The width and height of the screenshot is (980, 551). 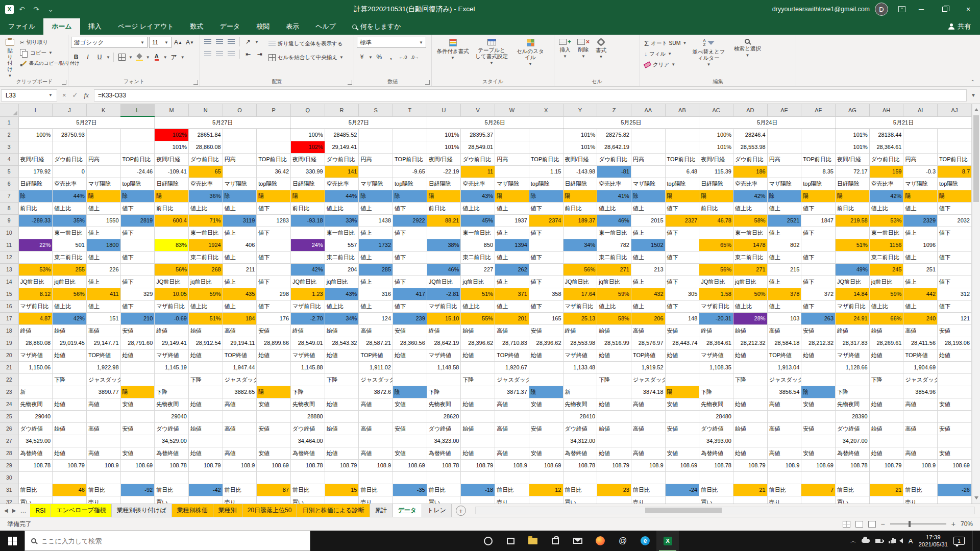 I want to click on cell-Z16: 値上比, so click(x=615, y=306).